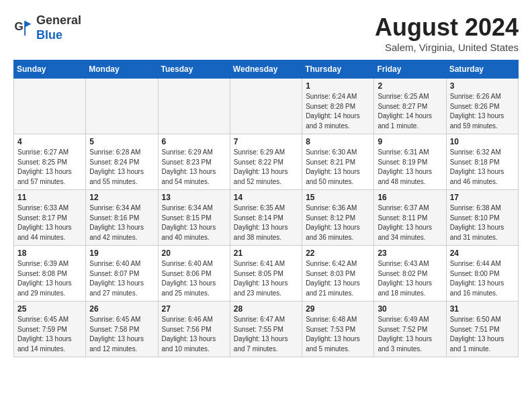 This screenshot has width=532, height=411. What do you see at coordinates (338, 86) in the screenshot?
I see `day-number: 1` at bounding box center [338, 86].